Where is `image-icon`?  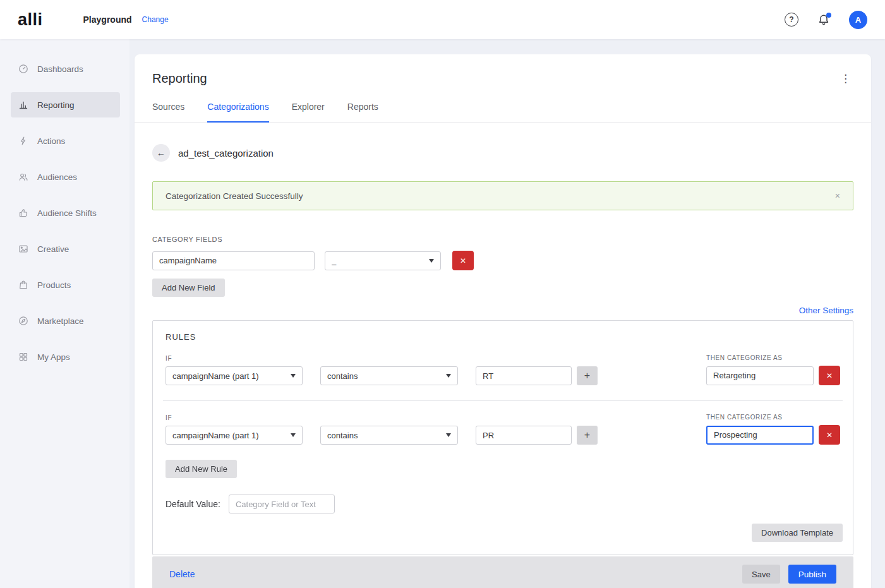 image-icon is located at coordinates (23, 249).